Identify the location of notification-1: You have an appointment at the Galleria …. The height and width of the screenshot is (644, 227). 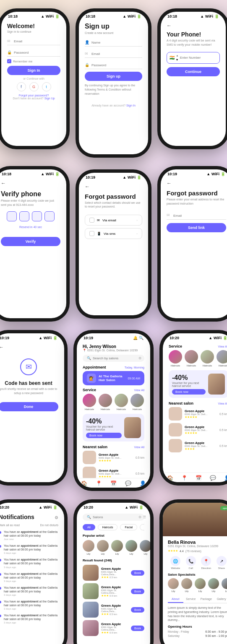
(29, 535).